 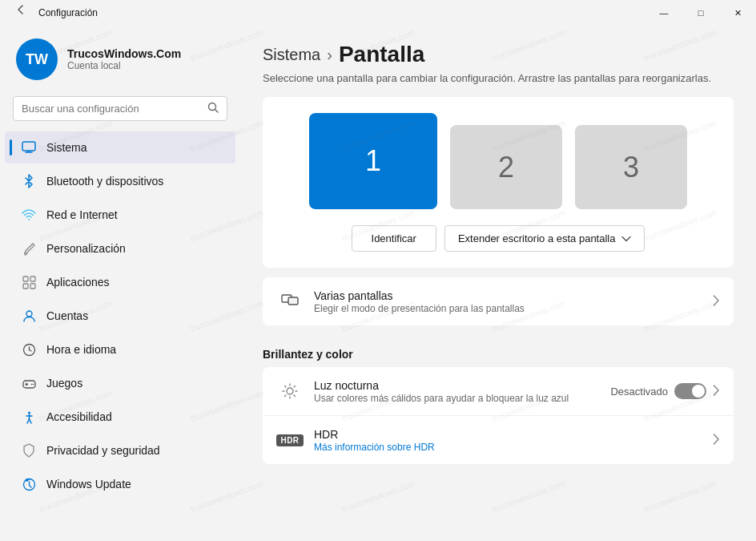 I want to click on monitor-controls: Identificar Extender escritorio a esta p…, so click(x=498, y=239).